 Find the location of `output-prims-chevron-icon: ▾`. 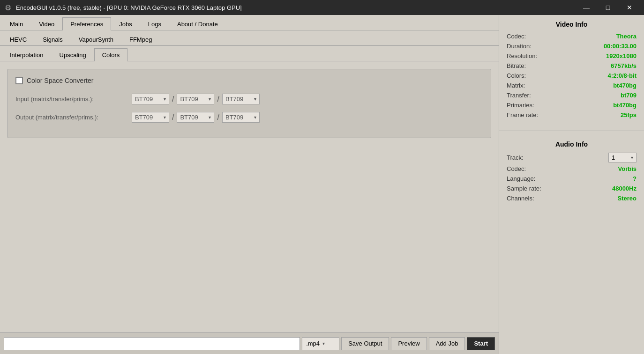

output-prims-chevron-icon: ▾ is located at coordinates (255, 117).